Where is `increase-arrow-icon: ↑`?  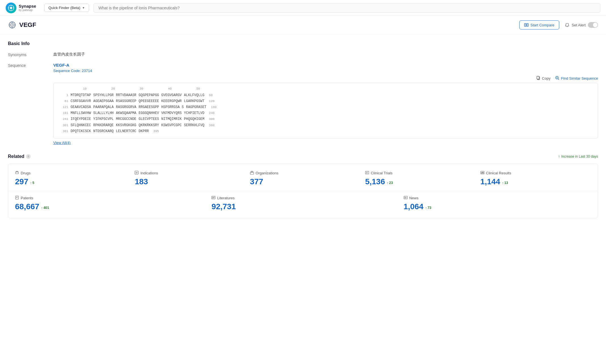 increase-arrow-icon: ↑ is located at coordinates (559, 156).